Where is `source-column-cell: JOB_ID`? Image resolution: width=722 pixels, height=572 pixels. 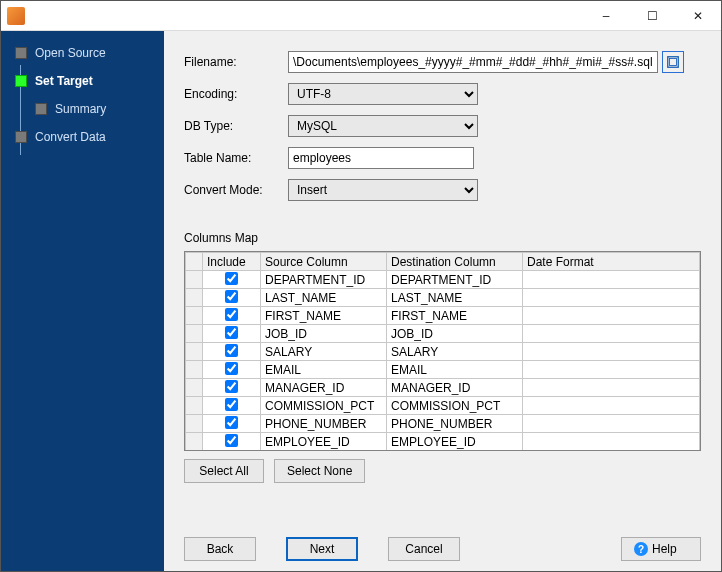 source-column-cell: JOB_ID is located at coordinates (324, 334).